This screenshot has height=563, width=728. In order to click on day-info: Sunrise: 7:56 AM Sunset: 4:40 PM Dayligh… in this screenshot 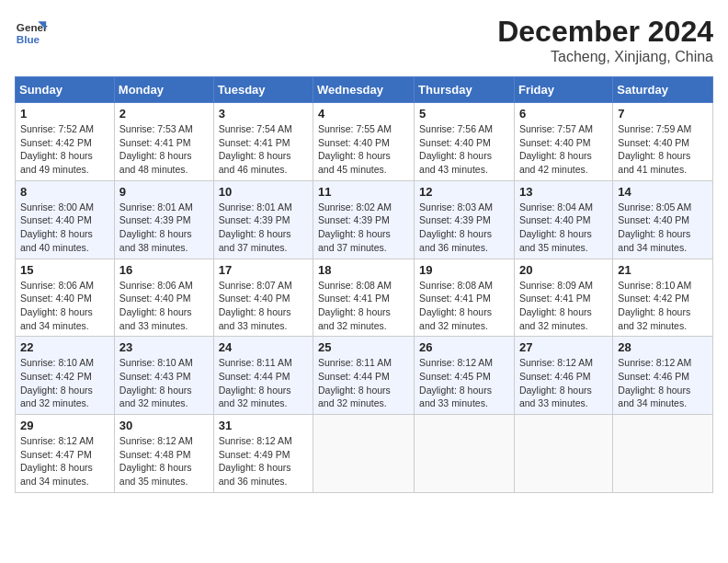, I will do `click(464, 149)`.